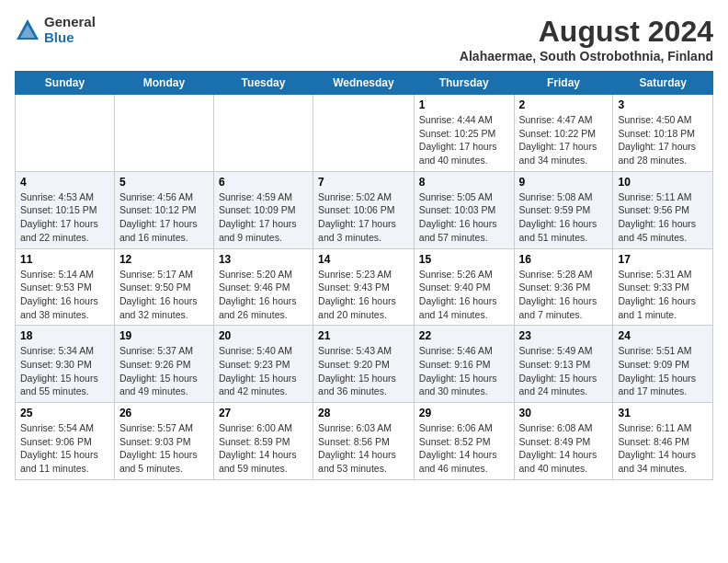 The width and height of the screenshot is (728, 563). Describe the element at coordinates (263, 413) in the screenshot. I see `day-number: 27` at that location.